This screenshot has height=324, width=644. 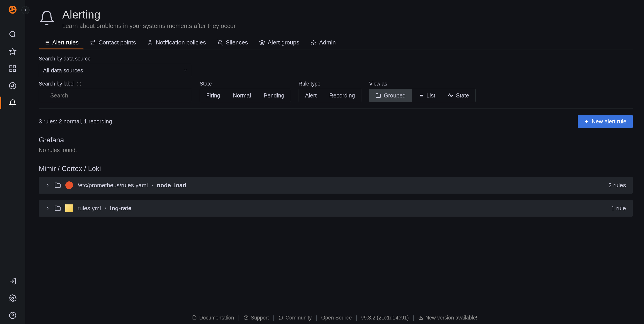 What do you see at coordinates (12, 34) in the screenshot?
I see `nav-search` at bounding box center [12, 34].